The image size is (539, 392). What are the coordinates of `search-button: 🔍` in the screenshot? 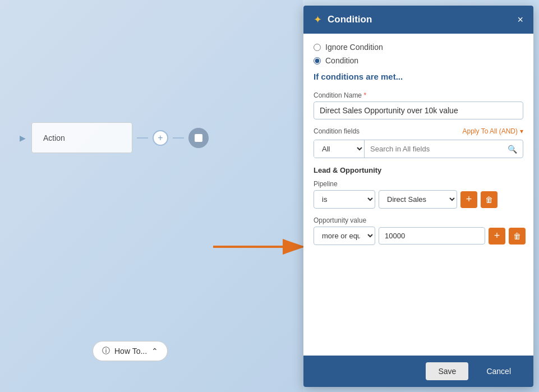 It's located at (513, 149).